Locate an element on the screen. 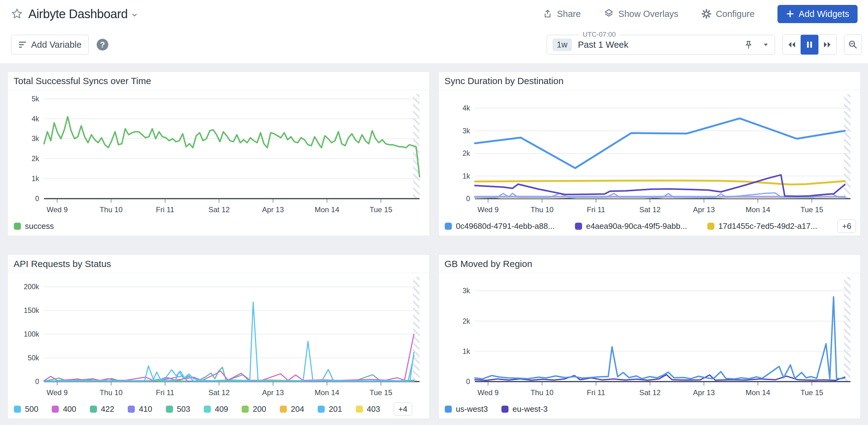  legend-item: 201 is located at coordinates (330, 409).